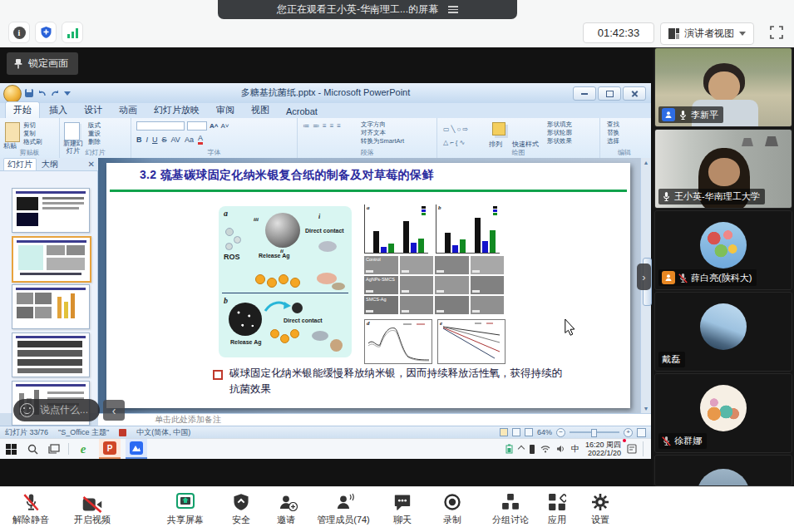  I want to click on watching-banner: 您正在观看王小英-华南理工...的屏幕, so click(367, 10).